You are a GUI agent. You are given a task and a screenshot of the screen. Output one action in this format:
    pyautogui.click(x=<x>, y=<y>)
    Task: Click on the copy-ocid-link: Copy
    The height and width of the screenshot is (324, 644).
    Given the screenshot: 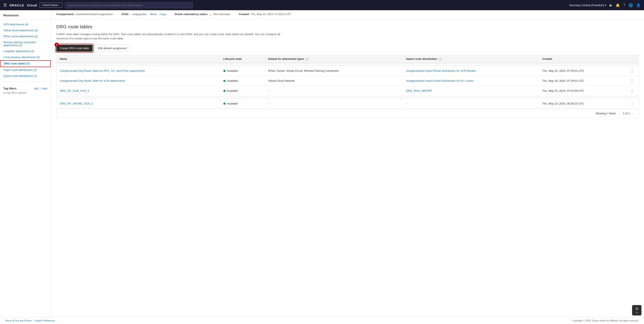 What is the action you would take?
    pyautogui.click(x=163, y=14)
    